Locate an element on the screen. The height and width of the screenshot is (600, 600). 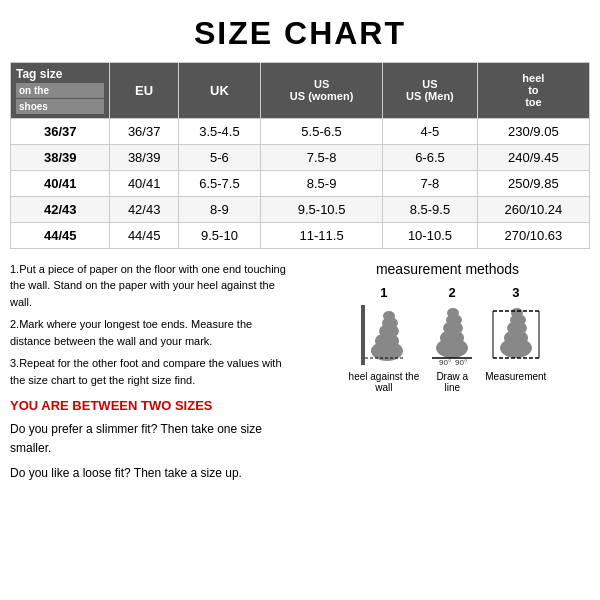
tag-header-line3: shoes is located at coordinates (60, 106).